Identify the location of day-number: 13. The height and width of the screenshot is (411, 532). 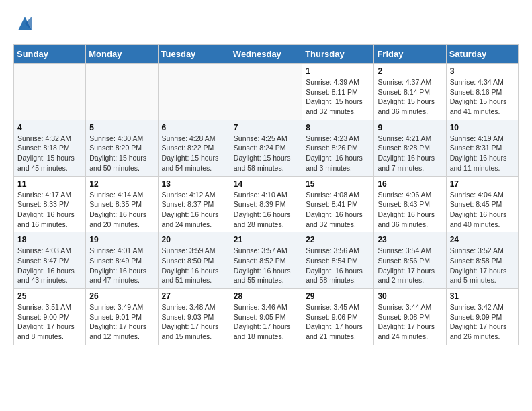
(194, 184).